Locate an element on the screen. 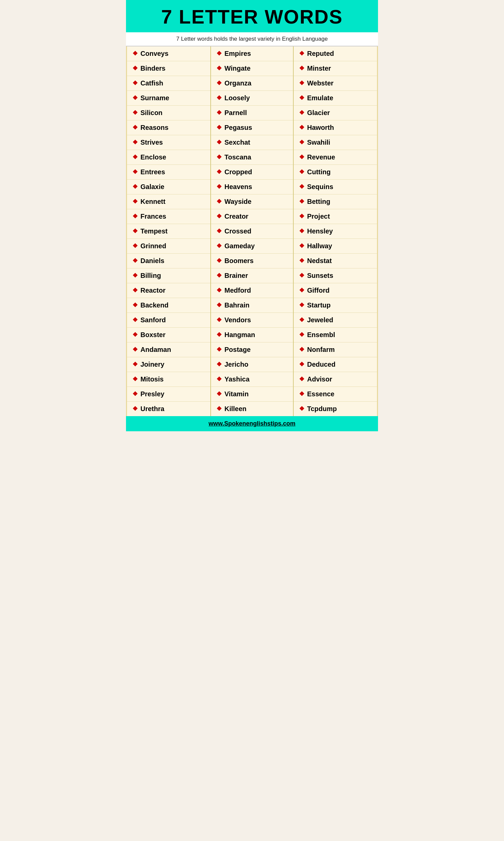 The image size is (504, 841). list-item: ❖Cutting is located at coordinates (336, 172).